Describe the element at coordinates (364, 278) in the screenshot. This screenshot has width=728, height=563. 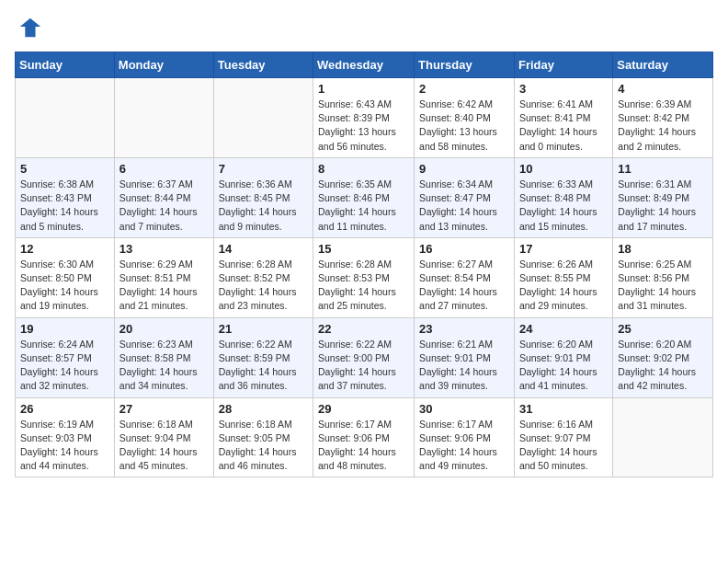
I see `calendar-cell: 15Sunrise: 6:28 AM Sunset: 8:53 PM Dayli…` at that location.